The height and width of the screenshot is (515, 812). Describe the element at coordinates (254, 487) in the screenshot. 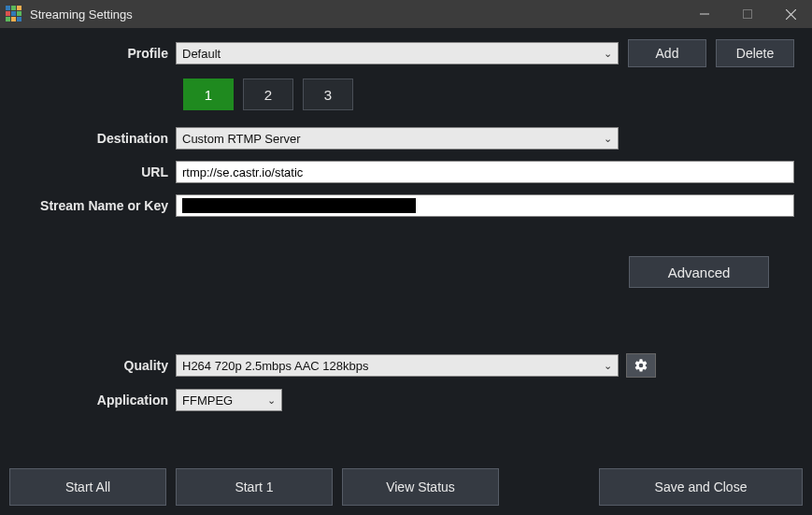

I see `start-1-button: Start 1` at that location.